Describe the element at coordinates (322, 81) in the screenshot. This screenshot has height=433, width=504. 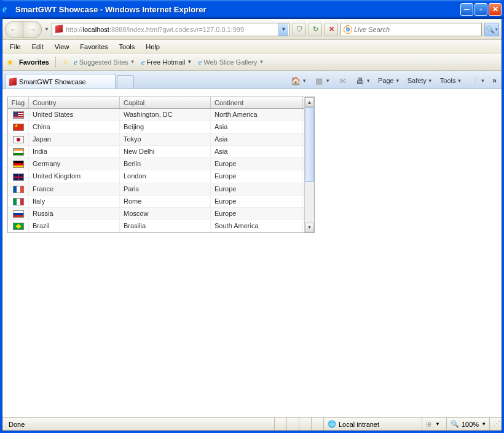
I see `feeds-button: ▩▼` at that location.